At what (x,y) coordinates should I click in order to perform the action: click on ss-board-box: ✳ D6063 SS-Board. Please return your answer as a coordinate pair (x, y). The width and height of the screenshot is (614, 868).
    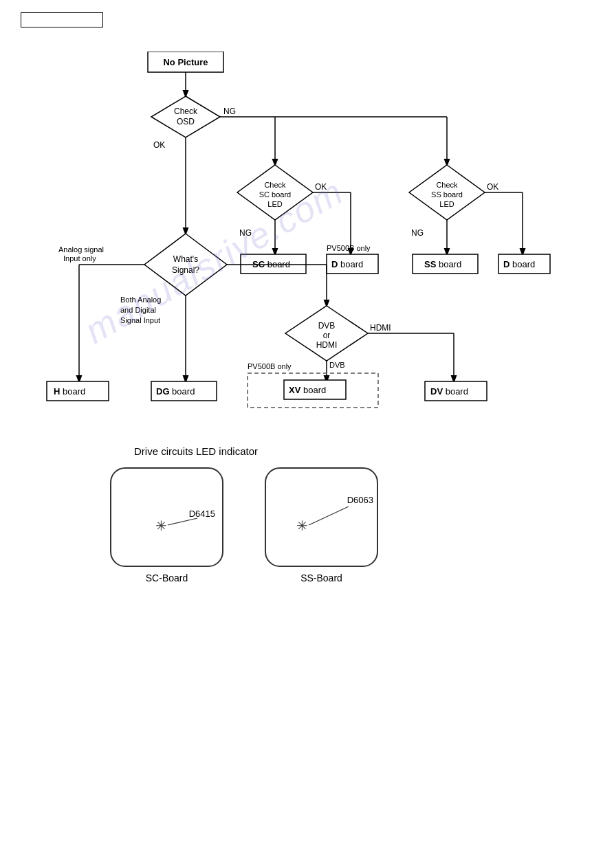
    Looking at the image, I should click on (322, 525).